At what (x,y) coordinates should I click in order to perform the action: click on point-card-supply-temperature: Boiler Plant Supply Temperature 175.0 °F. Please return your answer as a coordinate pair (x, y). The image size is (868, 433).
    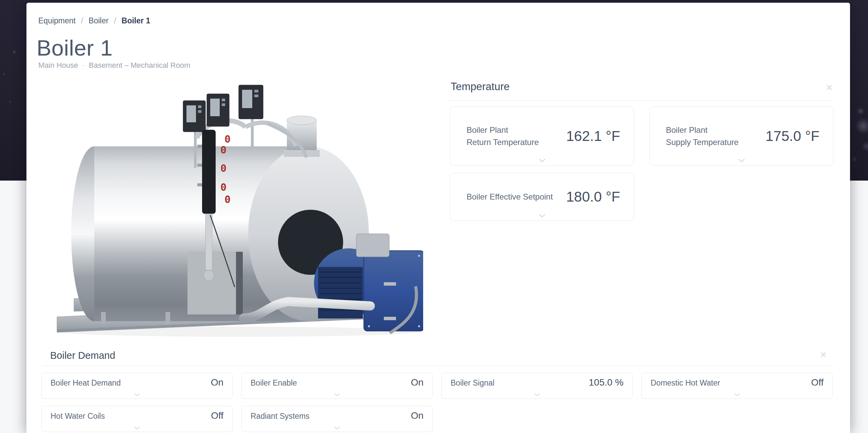
    Looking at the image, I should click on (741, 136).